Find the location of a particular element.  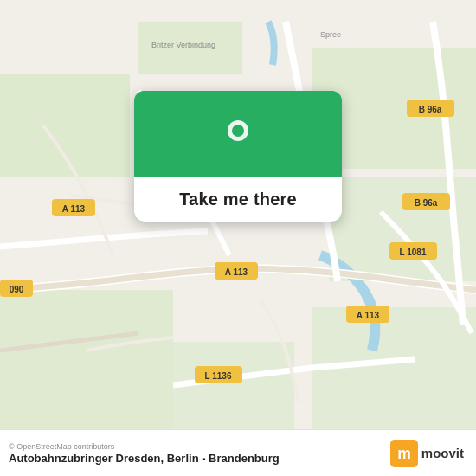

moovit-icon: m is located at coordinates (404, 453).